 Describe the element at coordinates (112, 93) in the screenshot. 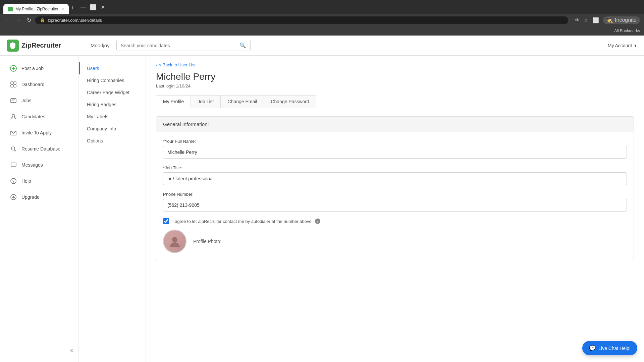

I see `sub-nav-item-career-page-widget: Career Page Widget` at that location.